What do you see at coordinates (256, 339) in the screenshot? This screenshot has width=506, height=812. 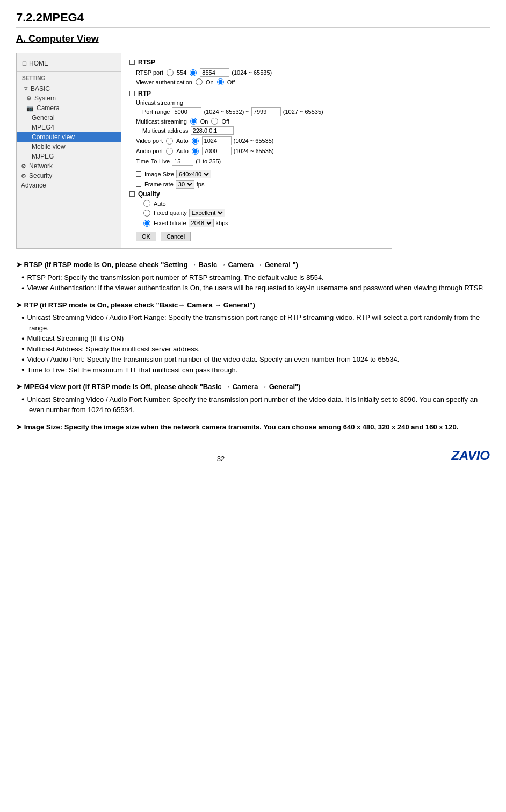 I see `rtp-bullet-2: Multicast Streaming (If it is ON)` at bounding box center [256, 339].